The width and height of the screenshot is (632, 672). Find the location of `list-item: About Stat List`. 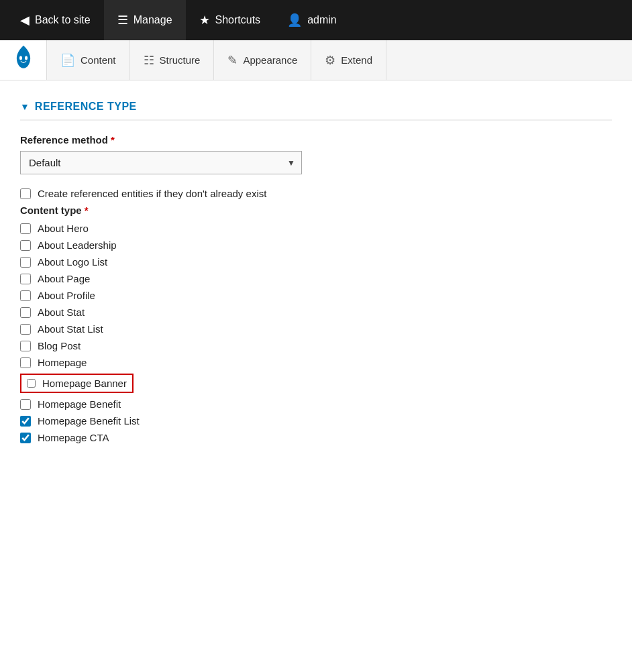

list-item: About Stat List is located at coordinates (316, 329).